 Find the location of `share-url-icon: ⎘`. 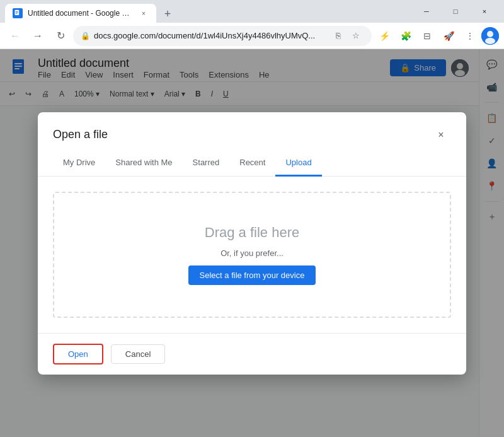

share-url-icon: ⎘ is located at coordinates (338, 36).